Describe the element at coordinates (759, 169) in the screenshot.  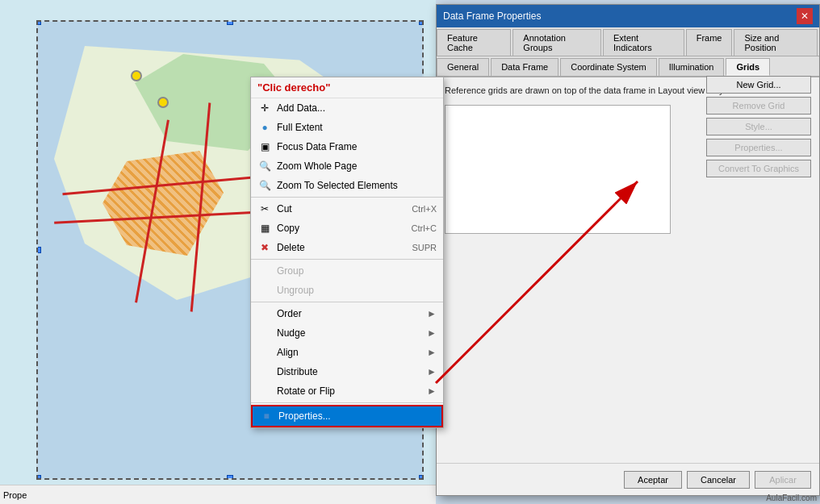
I see `convert-graphics-button: Convert To Graphics` at that location.